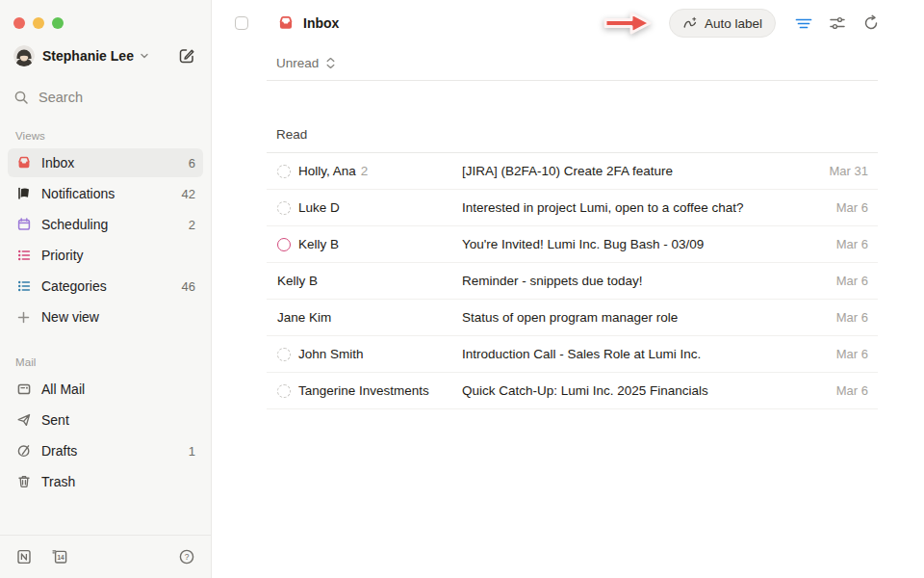 This screenshot has width=924, height=578. I want to click on mail-row: Luke D Interested in project Lumi, open …, so click(572, 208).